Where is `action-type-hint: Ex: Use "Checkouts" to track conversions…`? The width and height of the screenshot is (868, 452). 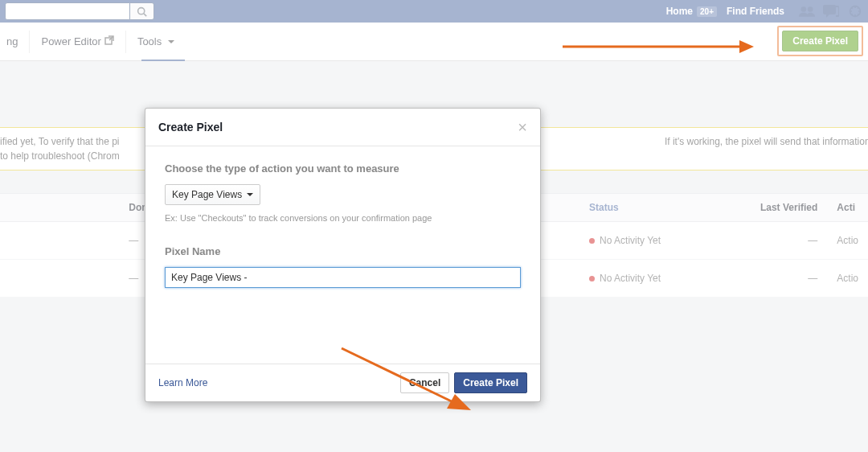
action-type-hint: Ex: Use "Checkouts" to track conversions… is located at coordinates (342, 218).